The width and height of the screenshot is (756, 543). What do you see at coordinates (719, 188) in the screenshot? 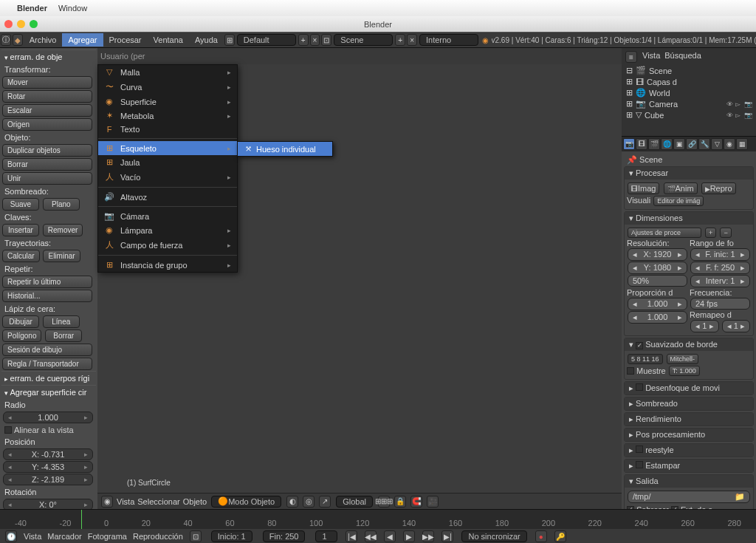
I see `btn-repro: ▶Repro` at bounding box center [719, 188].